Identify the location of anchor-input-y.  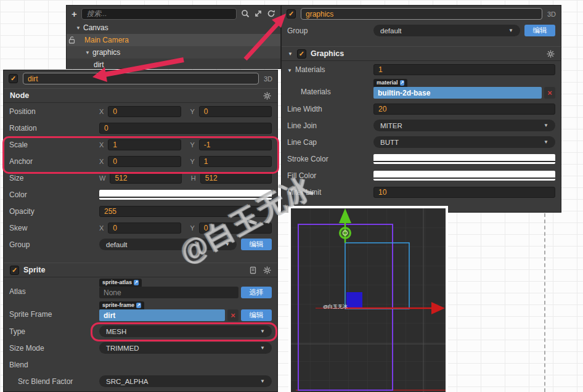
(235, 161).